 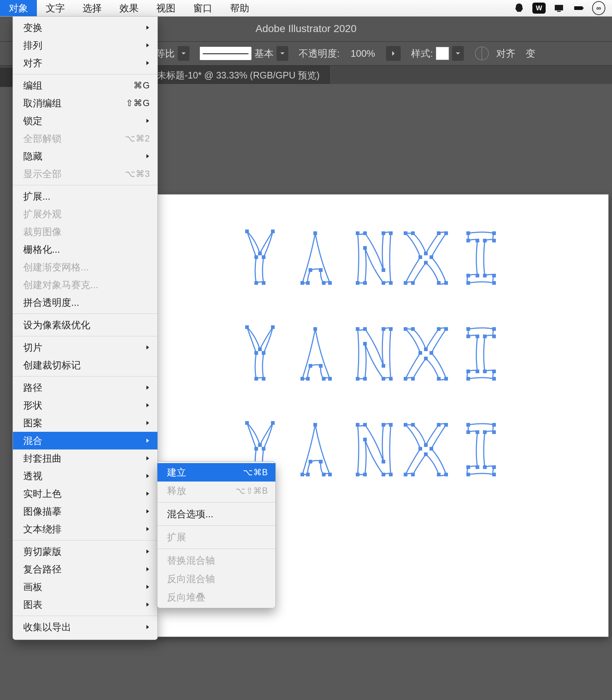 I want to click on cc-badge-text: ∞, so click(x=599, y=8).